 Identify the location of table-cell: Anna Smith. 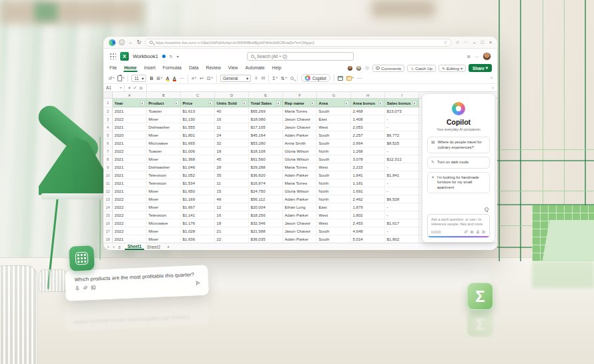
(300, 143).